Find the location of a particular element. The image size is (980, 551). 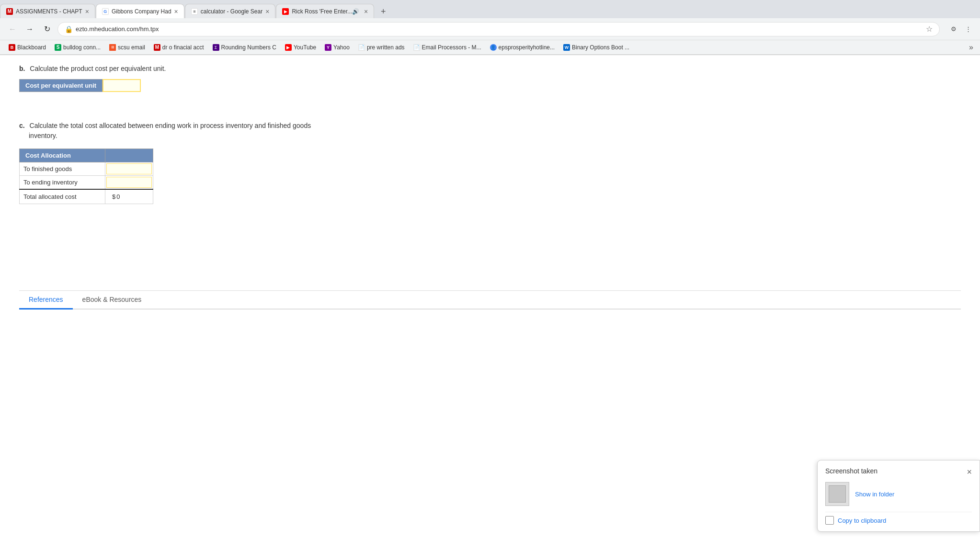

ending-inventory-input-cell is located at coordinates (129, 183).